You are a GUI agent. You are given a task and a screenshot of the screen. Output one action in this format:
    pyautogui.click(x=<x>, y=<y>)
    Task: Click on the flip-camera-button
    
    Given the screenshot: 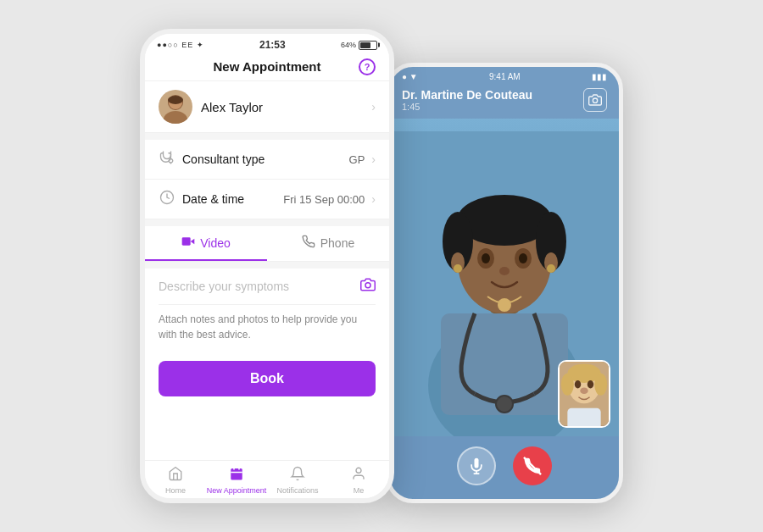 What is the action you would take?
    pyautogui.click(x=595, y=100)
    